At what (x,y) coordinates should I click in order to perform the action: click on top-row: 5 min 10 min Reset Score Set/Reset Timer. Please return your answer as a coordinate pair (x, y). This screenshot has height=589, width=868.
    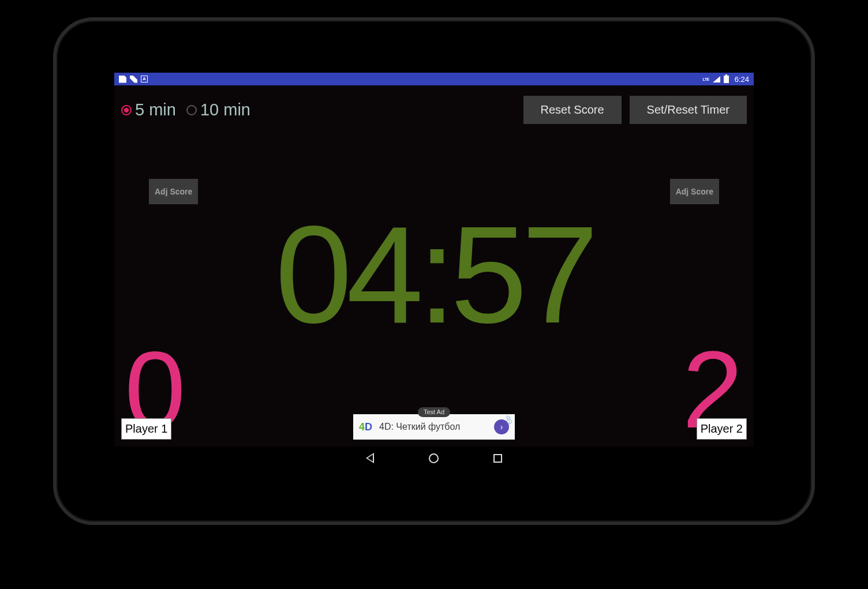
    Looking at the image, I should click on (434, 105).